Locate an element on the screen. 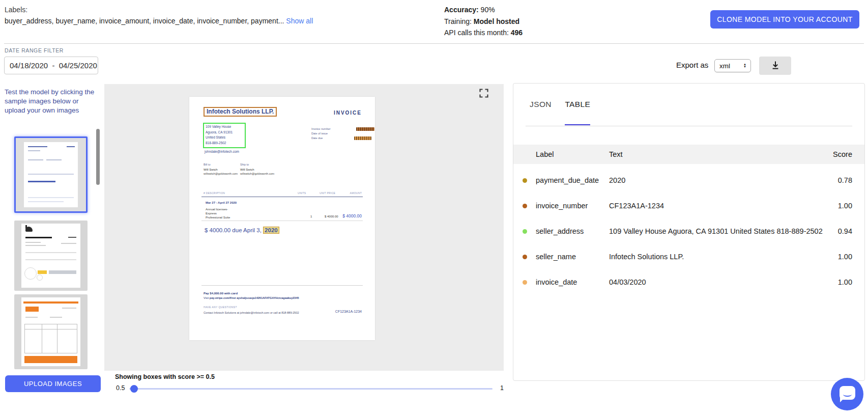 This screenshot has height=413, width=868. sidebar-hint-text: Test the model by clicking the sample im… is located at coordinates (51, 101).